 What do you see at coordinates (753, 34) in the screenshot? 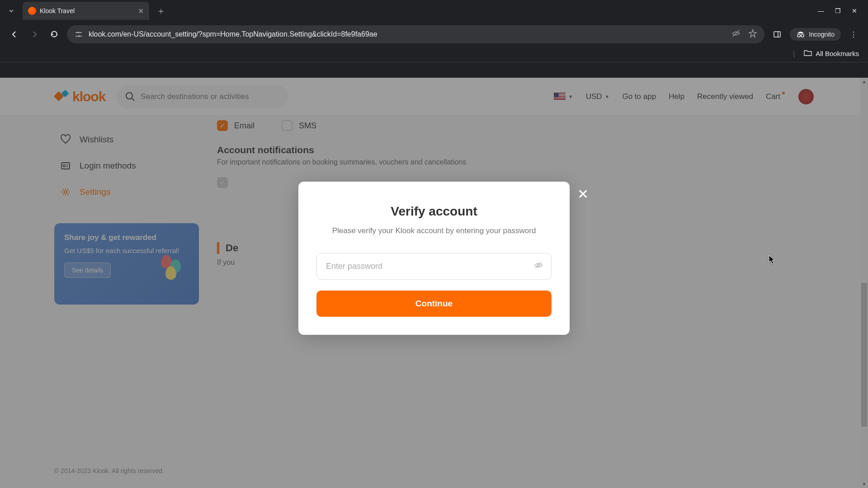
I see `bookmark-star-icon` at bounding box center [753, 34].